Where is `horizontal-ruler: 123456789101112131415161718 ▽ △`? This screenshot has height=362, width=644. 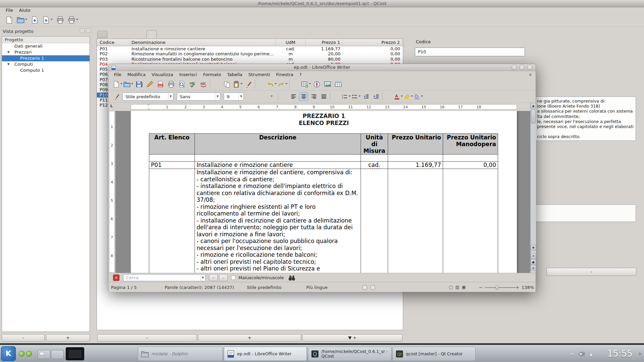 horizontal-ruler: 123456789101112131415161718 ▽ △ is located at coordinates (323, 107).